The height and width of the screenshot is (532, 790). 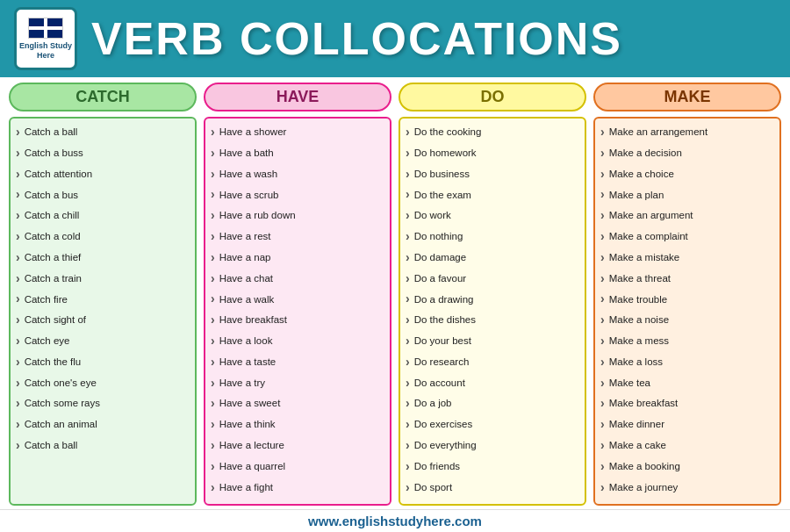 What do you see at coordinates (395, 521) in the screenshot?
I see `footer: www.englishstudyhere.com` at bounding box center [395, 521].